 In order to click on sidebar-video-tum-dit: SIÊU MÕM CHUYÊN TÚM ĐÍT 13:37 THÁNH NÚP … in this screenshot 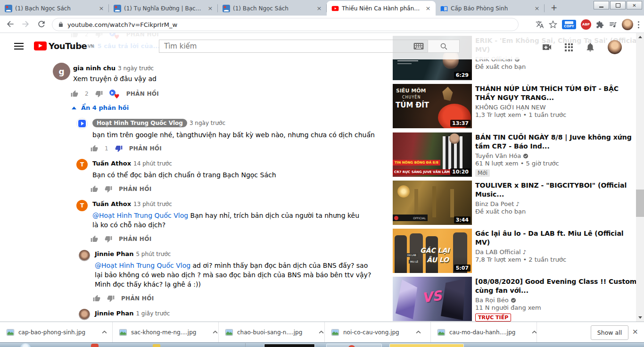, I will do `click(516, 106)`.